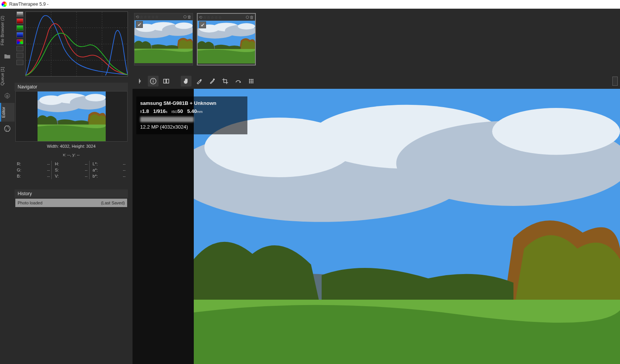  I want to click on histogram-mode-toggle, so click(20, 49).